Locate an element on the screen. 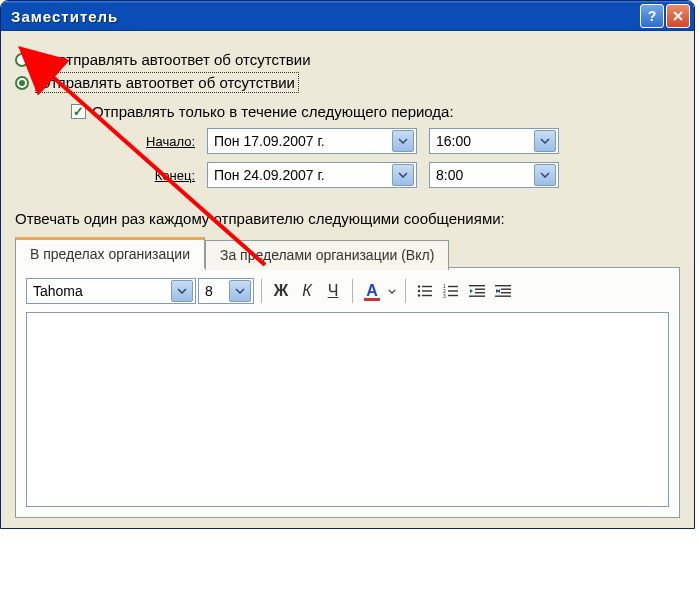 Image resolution: width=699 pixels, height=591 pixels. font-size-combo: 8 is located at coordinates (226, 291).